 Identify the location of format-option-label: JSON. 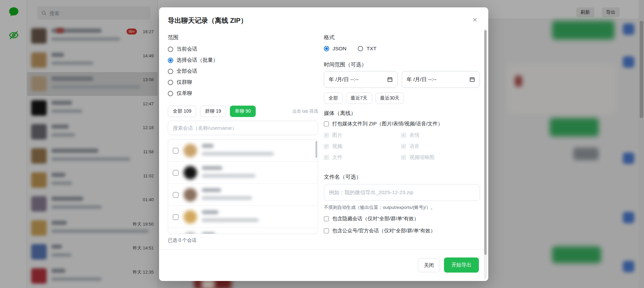
(340, 49).